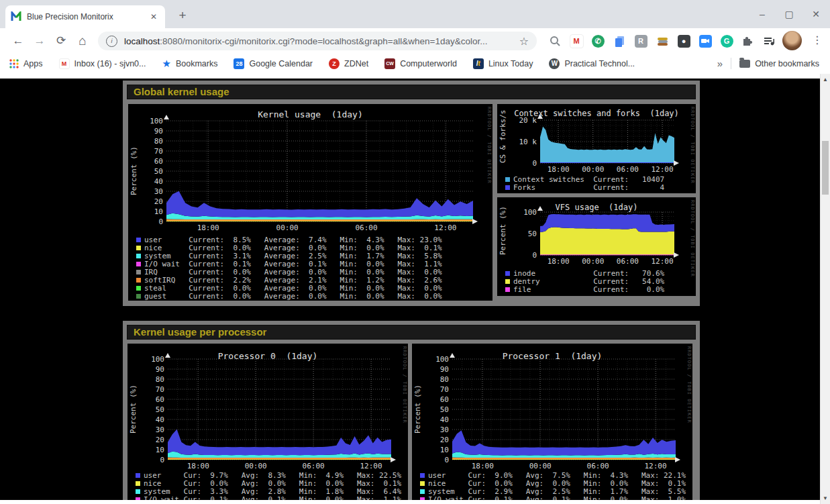  What do you see at coordinates (745, 64) in the screenshot?
I see `folder-icon` at bounding box center [745, 64].